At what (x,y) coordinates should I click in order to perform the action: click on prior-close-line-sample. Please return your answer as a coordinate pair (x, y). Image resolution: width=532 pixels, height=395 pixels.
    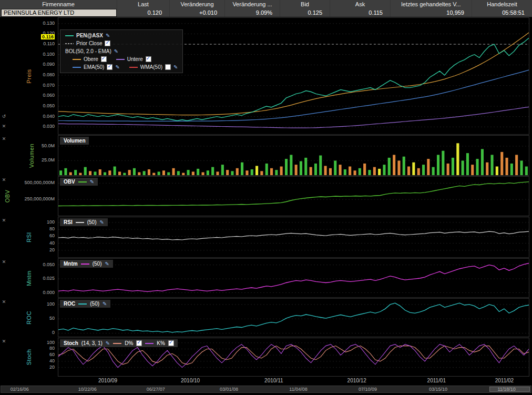
    Looking at the image, I should click on (69, 44).